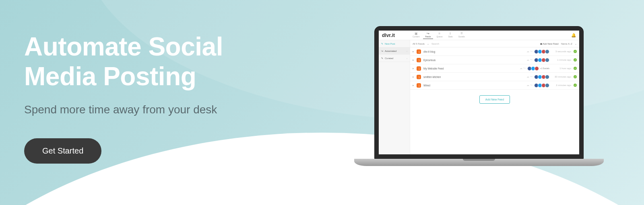 The image size is (644, 205). Describe the element at coordinates (382, 43) in the screenshot. I see `pencil-icon: ✎` at that location.